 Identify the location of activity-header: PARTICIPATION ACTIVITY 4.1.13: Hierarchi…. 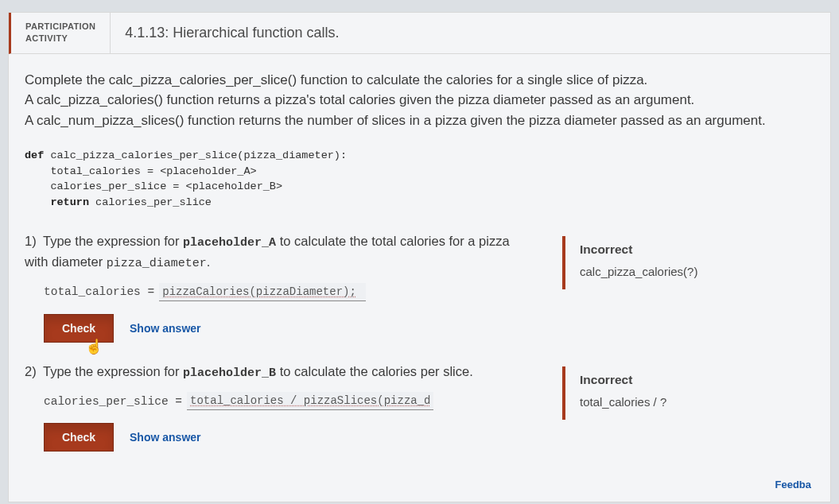
(420, 33).